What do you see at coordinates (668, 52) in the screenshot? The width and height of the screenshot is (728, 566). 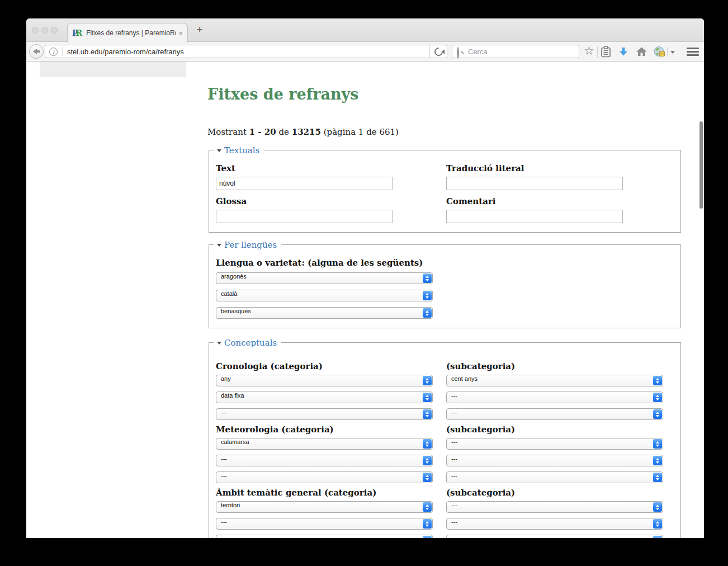 I see `toolbar-separator` at bounding box center [668, 52].